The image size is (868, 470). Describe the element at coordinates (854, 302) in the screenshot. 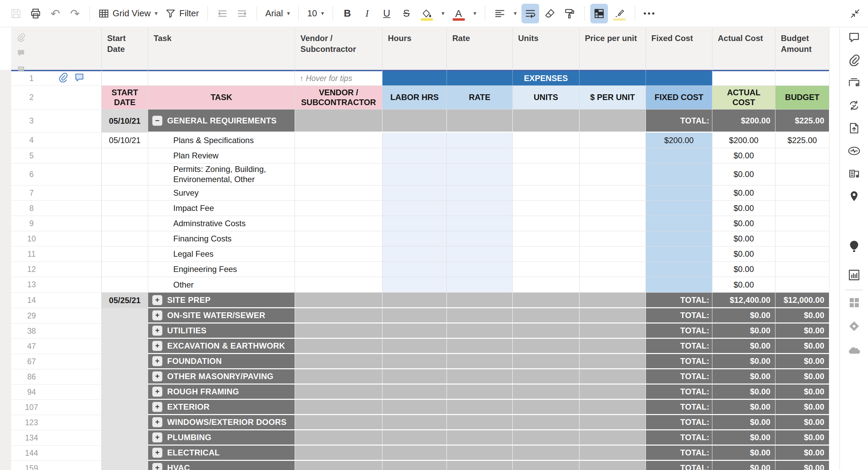

I see `apps-icon` at that location.